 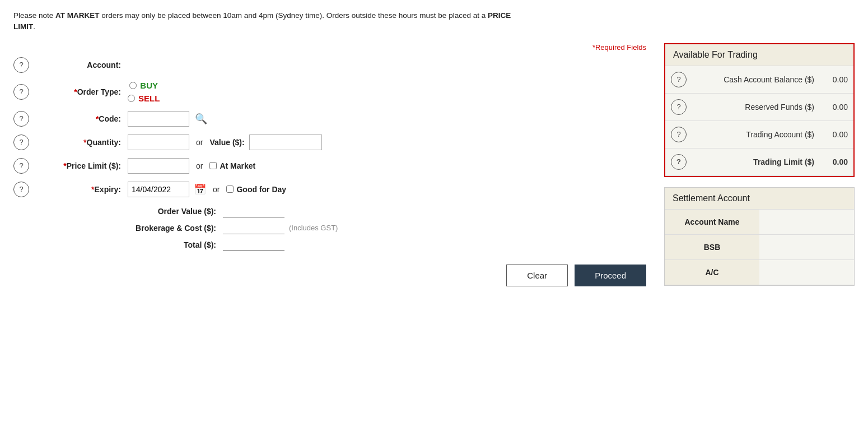 I want to click on code-label: *Code:, so click(x=80, y=119).